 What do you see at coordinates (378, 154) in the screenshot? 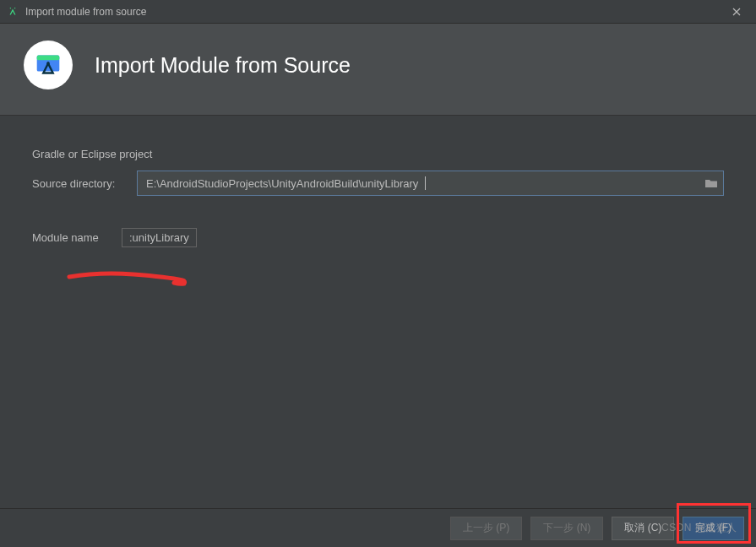
I see `section-label: Gradle or Eclipse project` at bounding box center [378, 154].